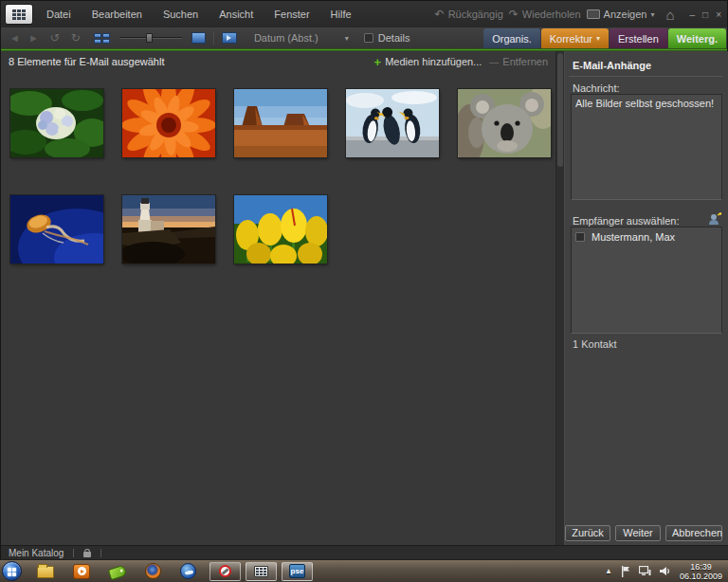 This screenshot has width=728, height=582. Describe the element at coordinates (11, 573) in the screenshot. I see `windows-logo-icon` at that location.